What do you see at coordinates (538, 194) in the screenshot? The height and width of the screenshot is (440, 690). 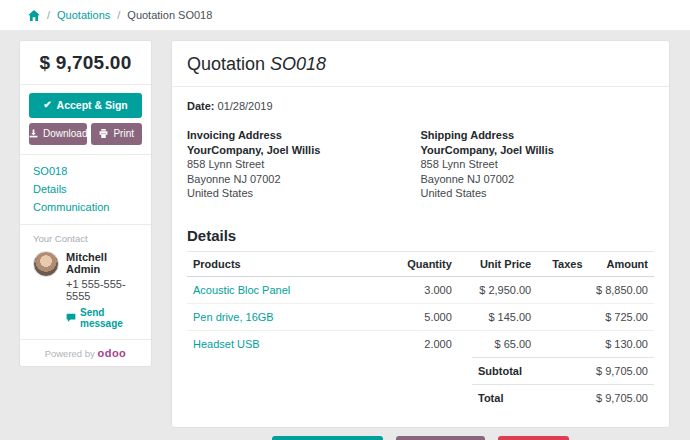 I see `shipping-country: United States` at bounding box center [538, 194].